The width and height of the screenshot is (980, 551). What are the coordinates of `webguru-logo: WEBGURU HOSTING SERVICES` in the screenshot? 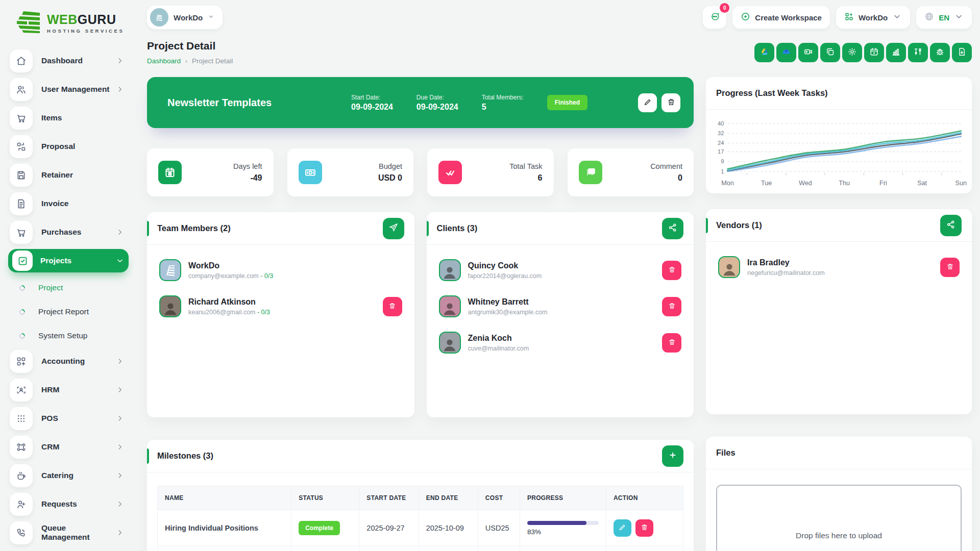 It's located at (68, 22).